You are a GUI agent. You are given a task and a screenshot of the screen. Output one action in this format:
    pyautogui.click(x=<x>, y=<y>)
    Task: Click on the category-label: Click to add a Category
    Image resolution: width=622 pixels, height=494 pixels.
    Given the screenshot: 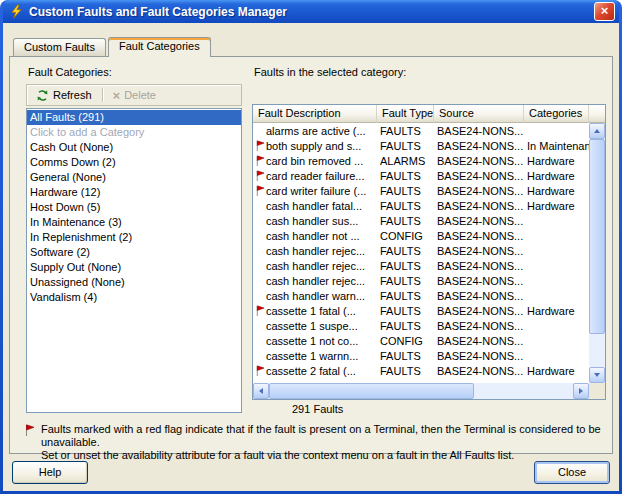 What is the action you would take?
    pyautogui.click(x=87, y=132)
    